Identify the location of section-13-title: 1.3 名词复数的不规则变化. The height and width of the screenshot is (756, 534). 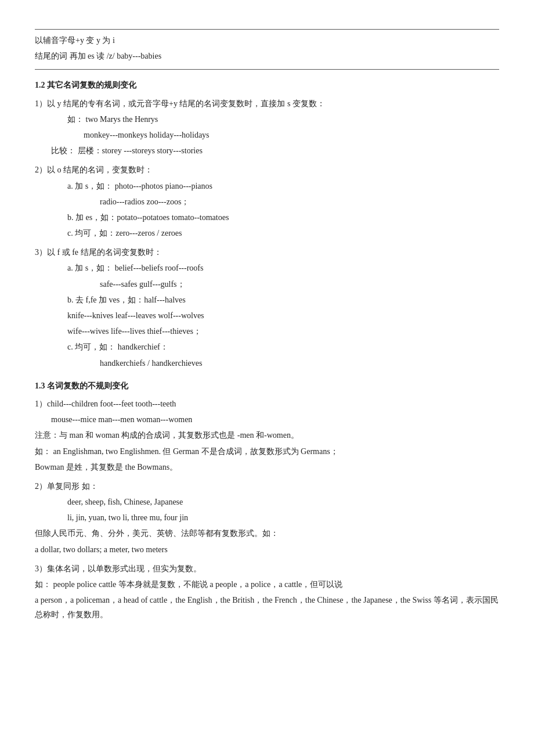
(267, 386).